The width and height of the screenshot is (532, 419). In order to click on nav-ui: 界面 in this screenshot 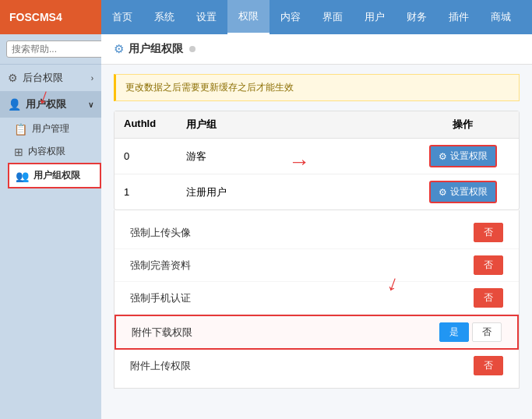, I will do `click(333, 17)`.